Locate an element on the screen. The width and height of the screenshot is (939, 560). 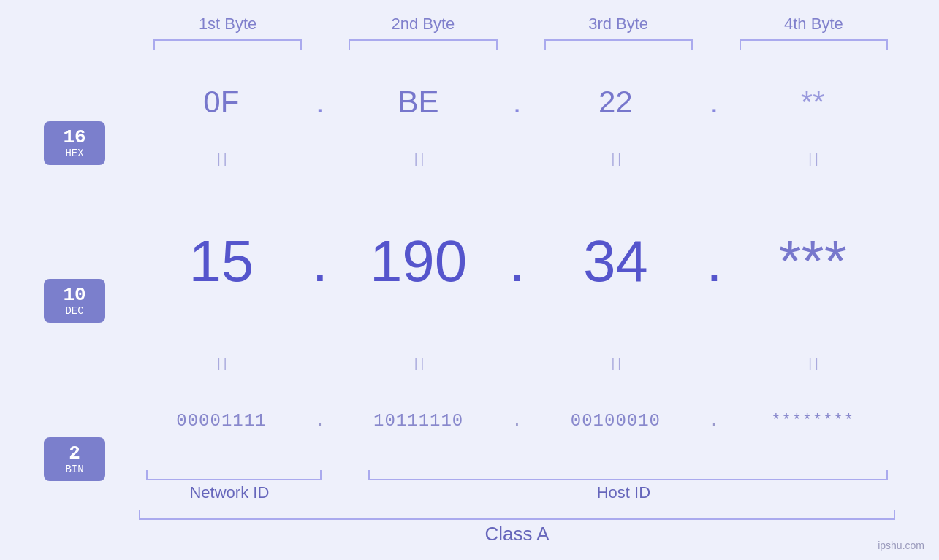
hex-sep3: . is located at coordinates (714, 102).